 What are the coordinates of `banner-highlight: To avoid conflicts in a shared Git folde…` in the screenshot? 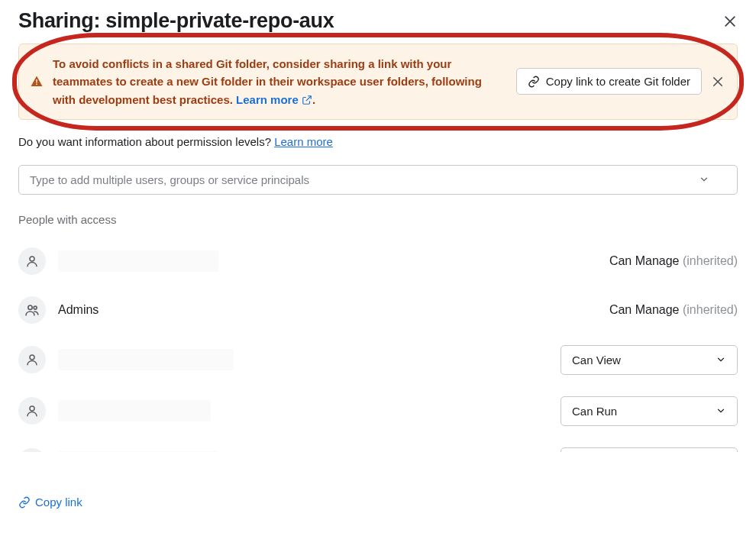 It's located at (378, 82).